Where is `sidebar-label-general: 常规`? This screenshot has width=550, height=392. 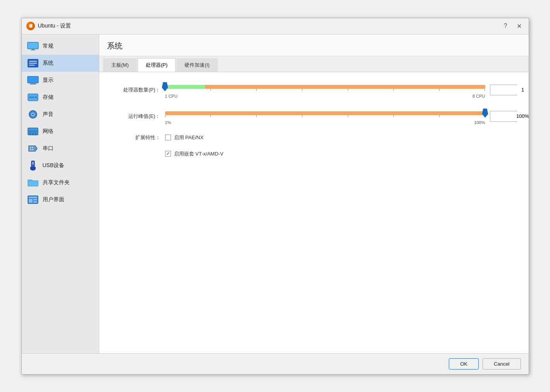 sidebar-label-general: 常规 is located at coordinates (48, 46).